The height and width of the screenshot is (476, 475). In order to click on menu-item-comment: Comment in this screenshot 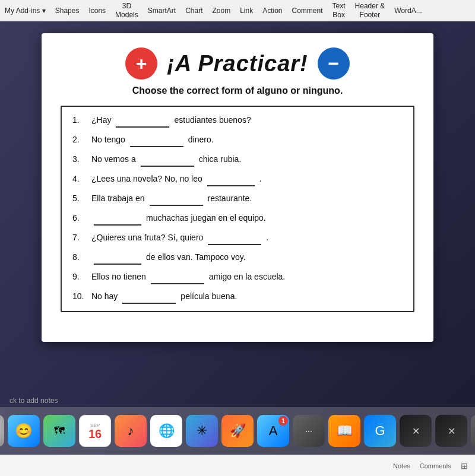, I will do `click(308, 11)`.